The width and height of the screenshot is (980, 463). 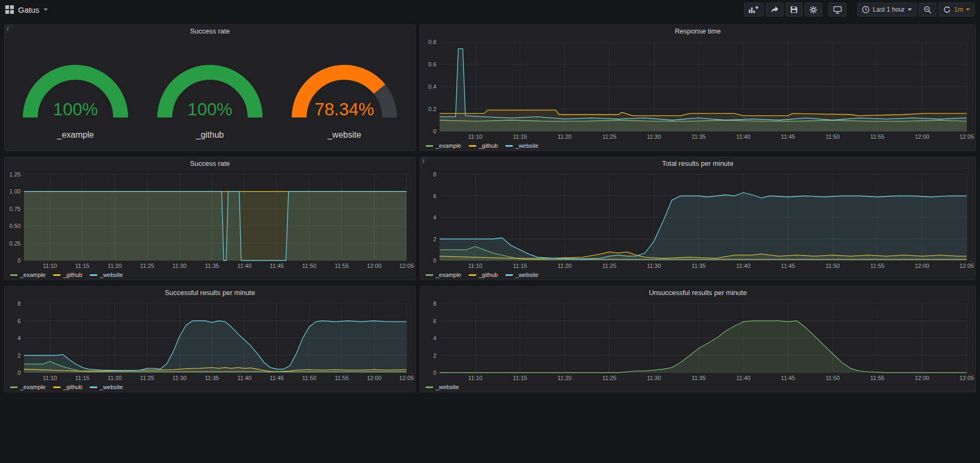 What do you see at coordinates (698, 225) in the screenshot?
I see `total-results-chart: 0246811:1011:1511:2011:2511:3011:3511:40…` at bounding box center [698, 225].